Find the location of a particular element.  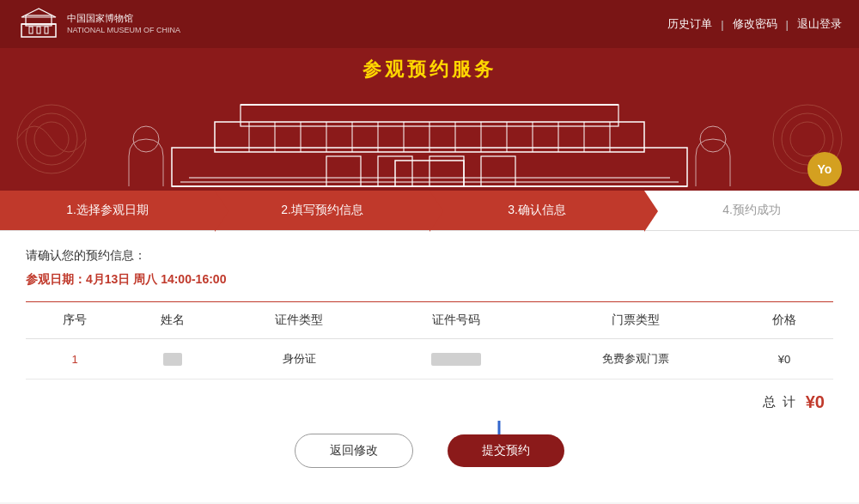

table-header-row: 序号 姓名 证件类型 证件号码 门票类型 价格 is located at coordinates (430, 321).